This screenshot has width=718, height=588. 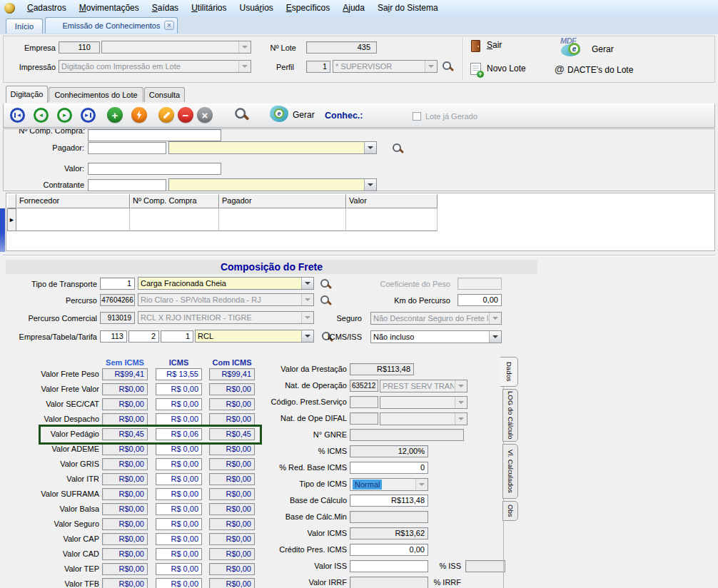 I want to click on valor-ademe-sem-field: R$0,00, so click(x=125, y=450).